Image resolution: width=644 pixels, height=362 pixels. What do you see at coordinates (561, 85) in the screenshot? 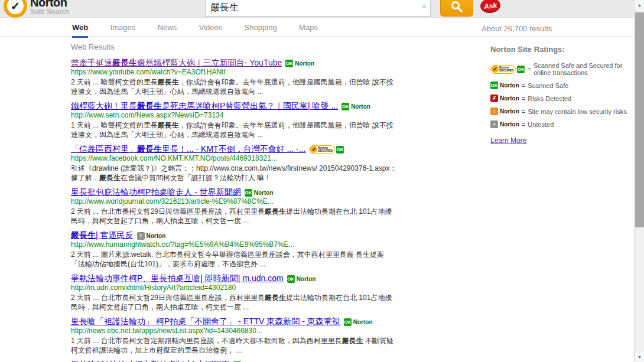
I see `rating-row: OKNorton = Scanned Safe` at bounding box center [561, 85].